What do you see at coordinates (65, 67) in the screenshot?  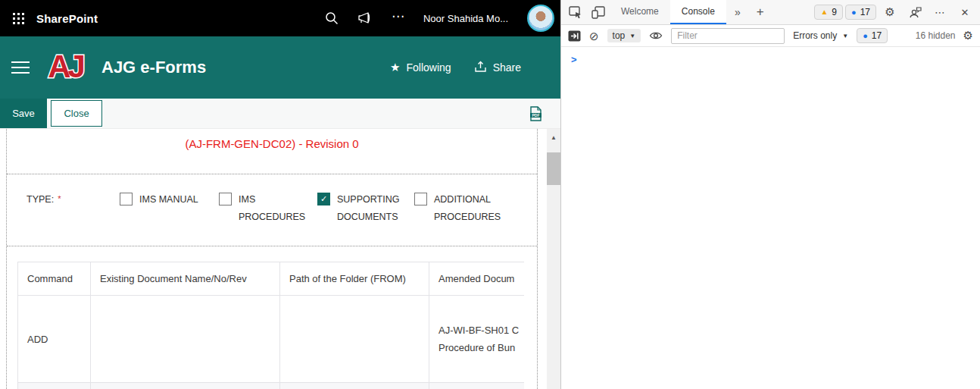 I see `site-logo: AJ` at bounding box center [65, 67].